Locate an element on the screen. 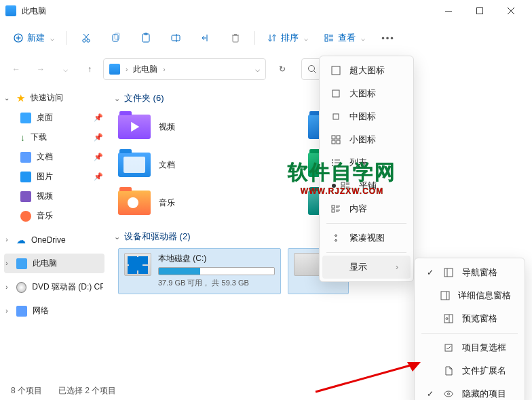 The width and height of the screenshot is (532, 400). menu-hidden-items: ✓隐藏的项目 is located at coordinates (470, 391).